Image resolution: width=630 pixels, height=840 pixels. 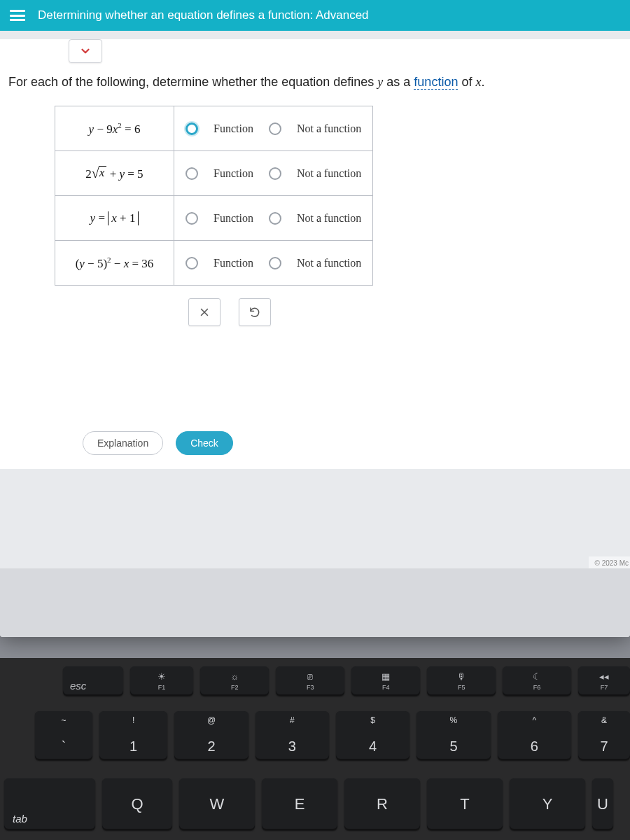 What do you see at coordinates (214, 129) in the screenshot?
I see `table-row: y − 9x2 = 6 Function Not a function` at bounding box center [214, 129].